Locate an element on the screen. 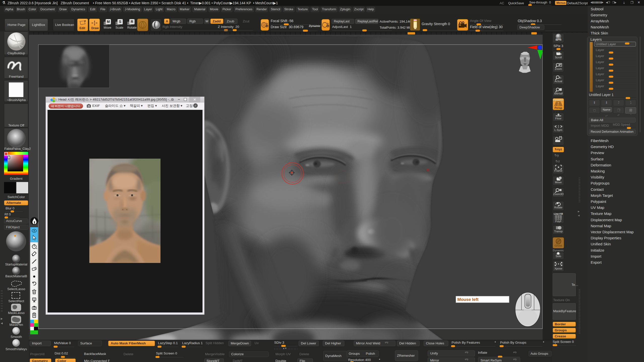  svg-text: D is located at coordinates (328, 26).